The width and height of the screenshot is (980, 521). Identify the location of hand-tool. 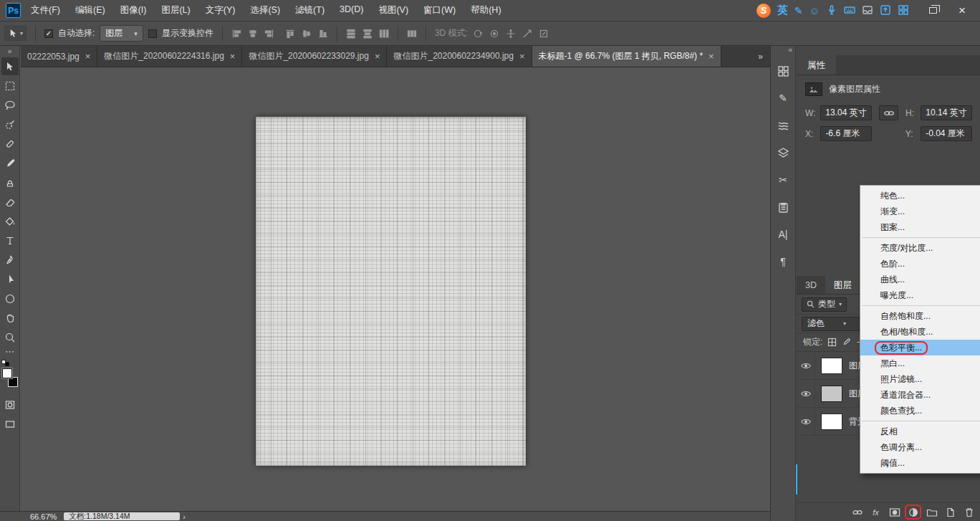
(10, 318).